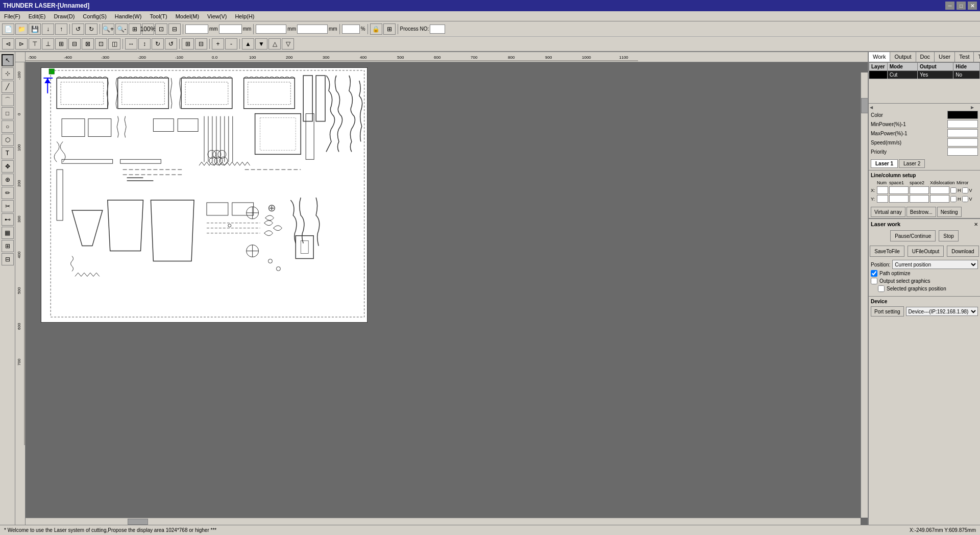 The height and width of the screenshot is (535, 980). Describe the element at coordinates (8, 100) in the screenshot. I see `polyline-tool: ⌒` at that location.